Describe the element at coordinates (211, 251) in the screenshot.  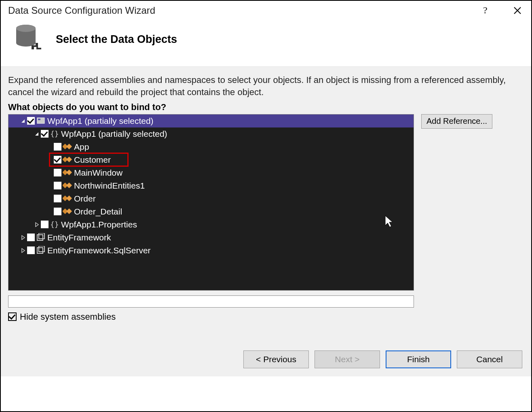
I see `tree-node-assembly-efsql: EntityFramework.SqlServer` at that location.